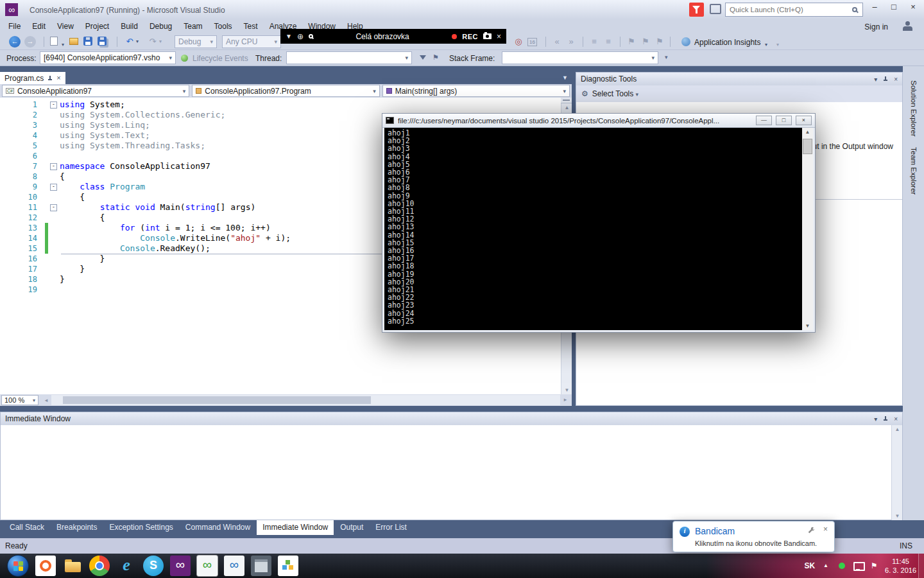 The width and height of the screenshot is (924, 578). Describe the element at coordinates (766, 44) in the screenshot. I see `application-insights-dropdown-icon: ▾` at that location.